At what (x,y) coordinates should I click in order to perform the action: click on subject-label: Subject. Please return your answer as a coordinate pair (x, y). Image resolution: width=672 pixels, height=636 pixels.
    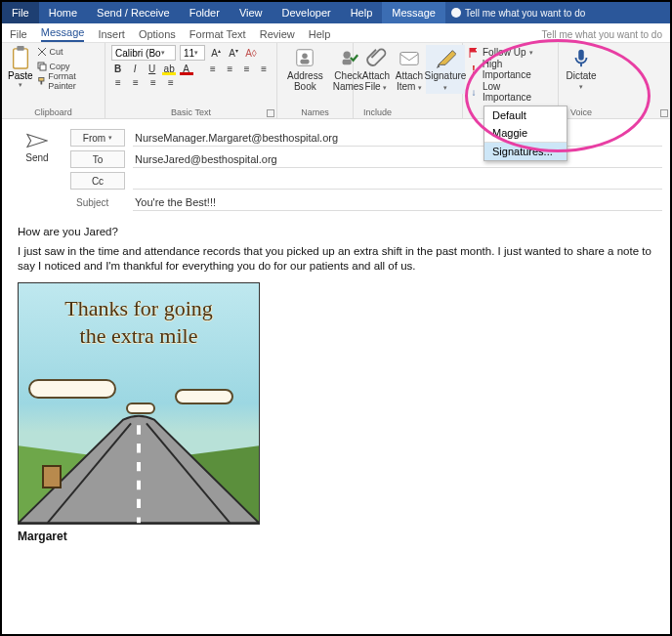
    Looking at the image, I should click on (98, 203).